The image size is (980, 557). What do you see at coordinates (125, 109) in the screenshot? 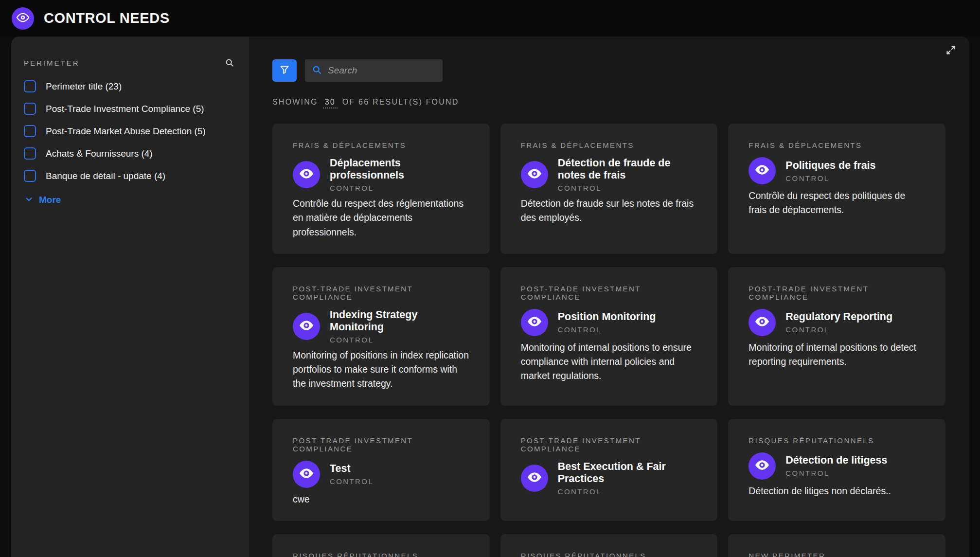
I see `filter-label: Post-Trade Investment Compliance (5)` at bounding box center [125, 109].